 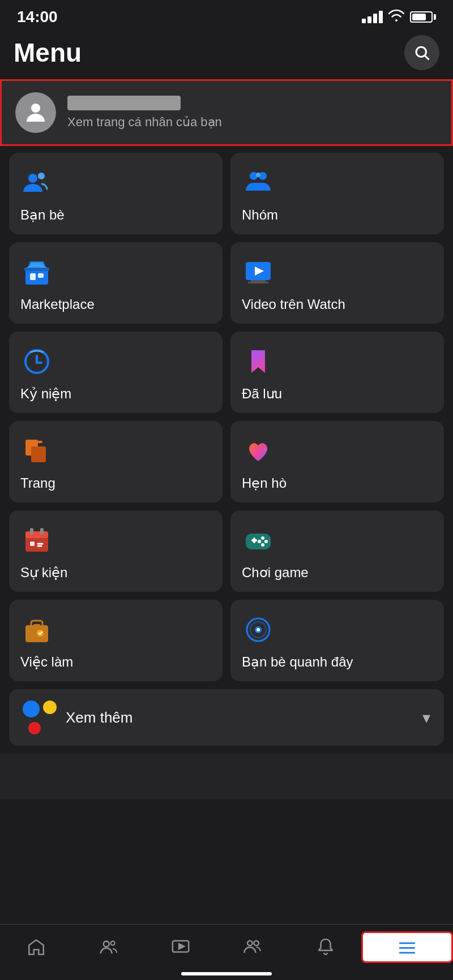 I want to click on battery-icon, so click(x=423, y=17).